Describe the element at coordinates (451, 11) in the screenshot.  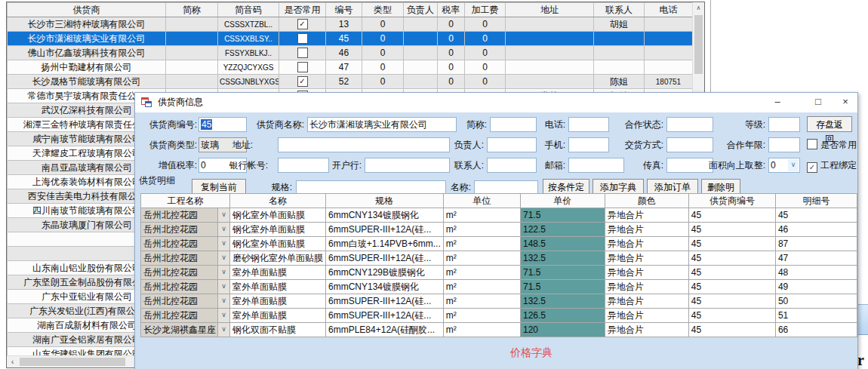
I see `col-header-tax: 税率` at that location.